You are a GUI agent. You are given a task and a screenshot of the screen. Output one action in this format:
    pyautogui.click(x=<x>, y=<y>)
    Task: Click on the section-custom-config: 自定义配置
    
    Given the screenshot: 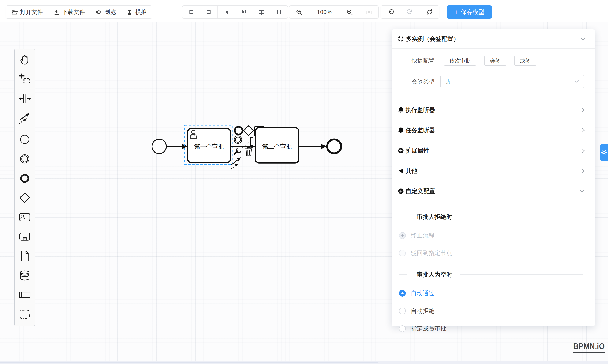 What is the action you would take?
    pyautogui.click(x=493, y=191)
    